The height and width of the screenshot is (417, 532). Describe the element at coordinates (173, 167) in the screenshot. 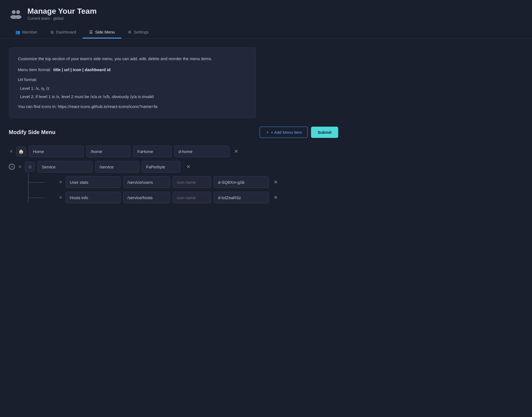

I see `menu-item-row-service: − ≡ ⊡ ✕` at that location.